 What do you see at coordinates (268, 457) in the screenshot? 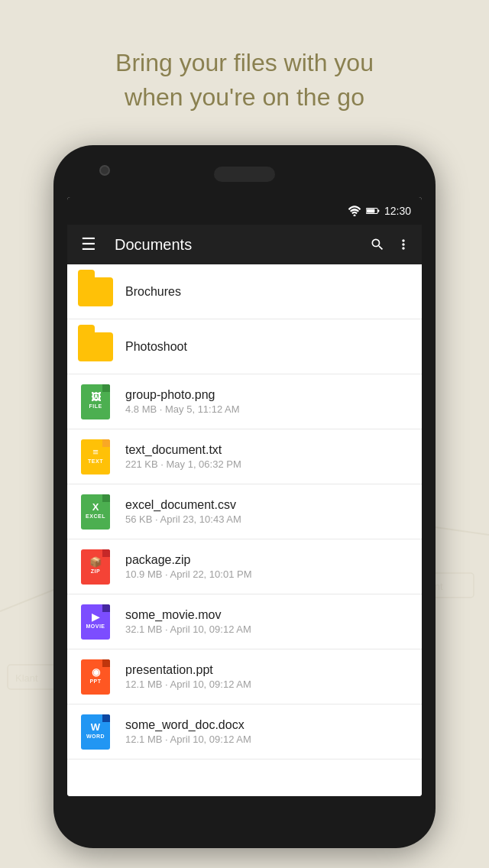
I see `file-info: text_document.txt 221 KB · May 1, 06:32 …` at bounding box center [268, 457].